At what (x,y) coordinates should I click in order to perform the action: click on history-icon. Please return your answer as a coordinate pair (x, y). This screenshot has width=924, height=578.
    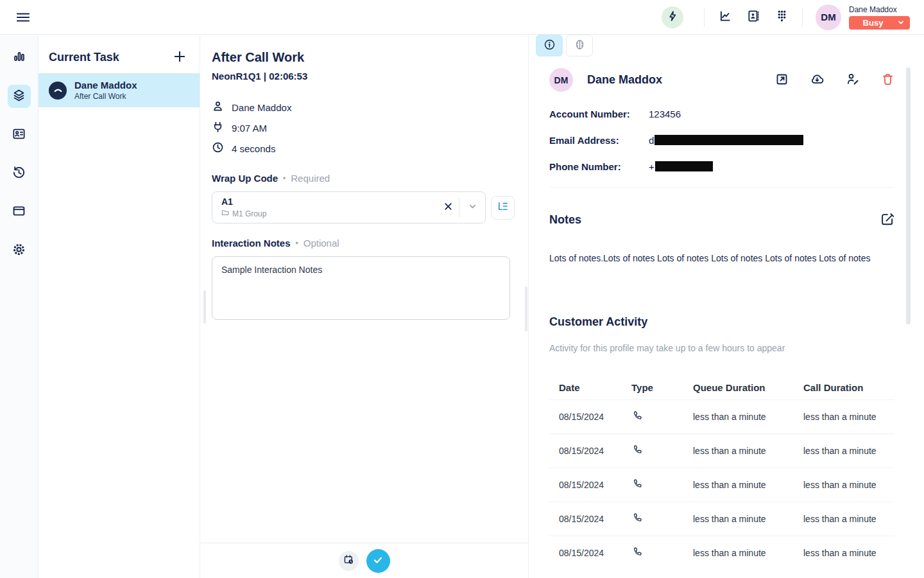
    Looking at the image, I should click on (19, 173).